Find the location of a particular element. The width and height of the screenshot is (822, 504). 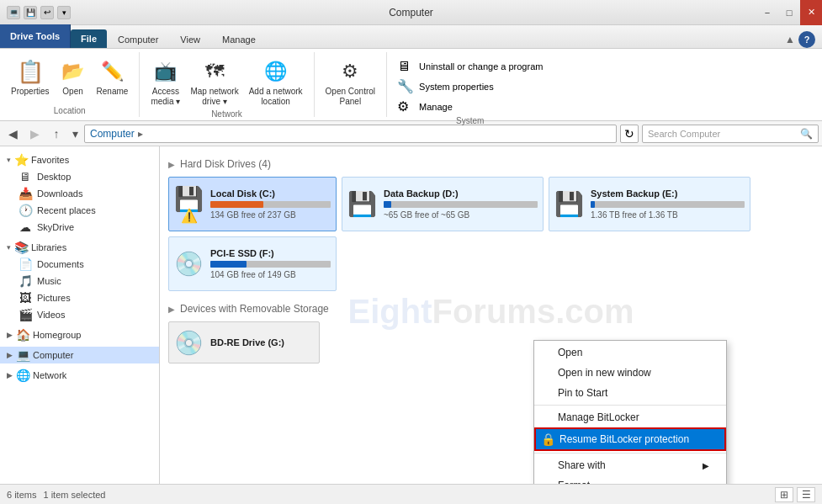

ribbon-cp-items: ⚙ Open ControlPanel is located at coordinates (350, 84).